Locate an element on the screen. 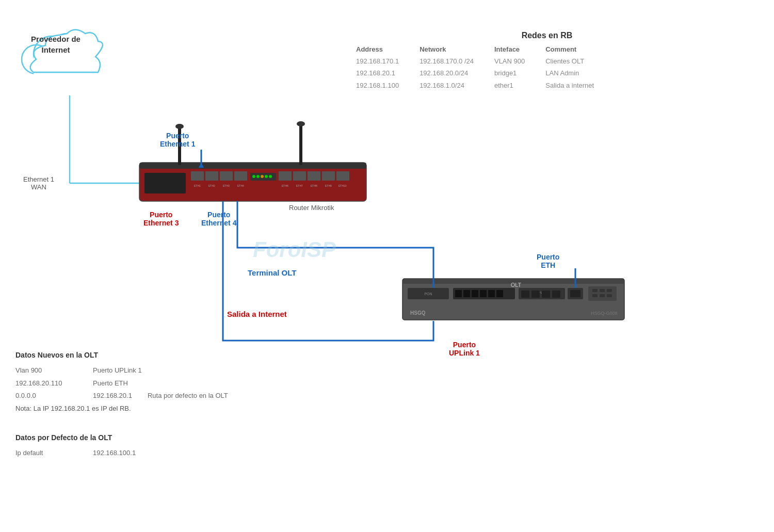  redes-addresses: 192.168.170.1192.168.20.1192.168.1.100 is located at coordinates (378, 73).